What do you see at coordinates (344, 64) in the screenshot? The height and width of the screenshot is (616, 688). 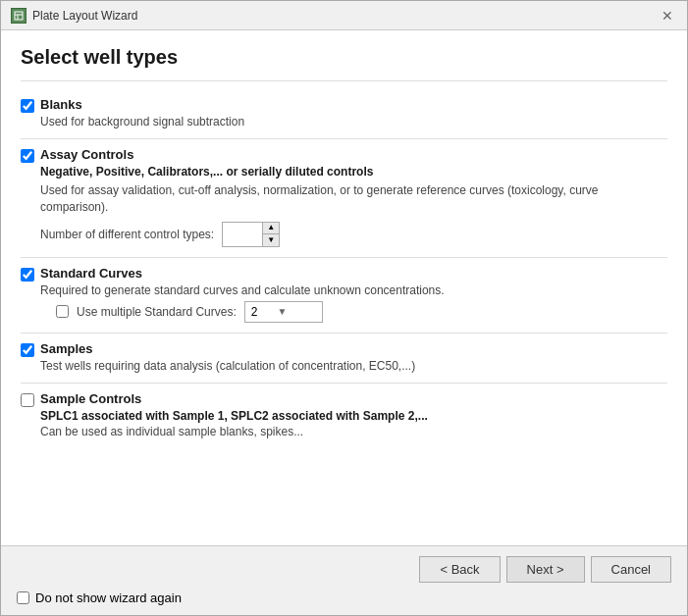 I see `page-title: Select well types` at bounding box center [344, 64].